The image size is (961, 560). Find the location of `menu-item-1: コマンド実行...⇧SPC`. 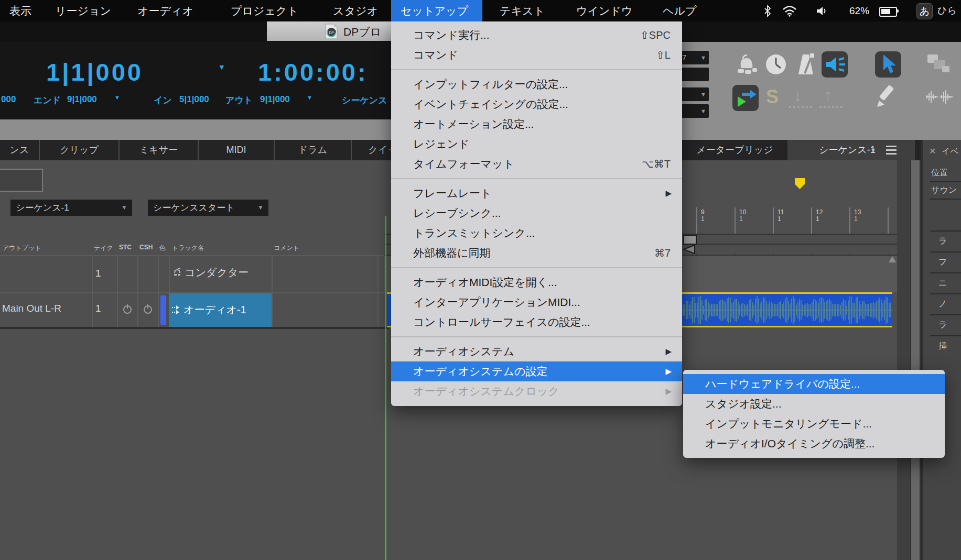

menu-item-1: コマンド実行...⇧SPC is located at coordinates (537, 35).